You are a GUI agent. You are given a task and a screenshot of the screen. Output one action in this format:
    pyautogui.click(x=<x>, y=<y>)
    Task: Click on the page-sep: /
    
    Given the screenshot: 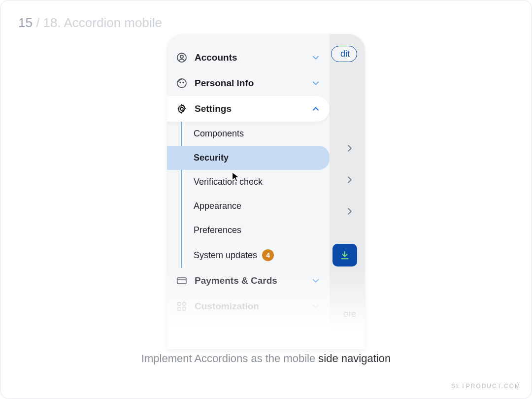 What is the action you would take?
    pyautogui.click(x=38, y=23)
    